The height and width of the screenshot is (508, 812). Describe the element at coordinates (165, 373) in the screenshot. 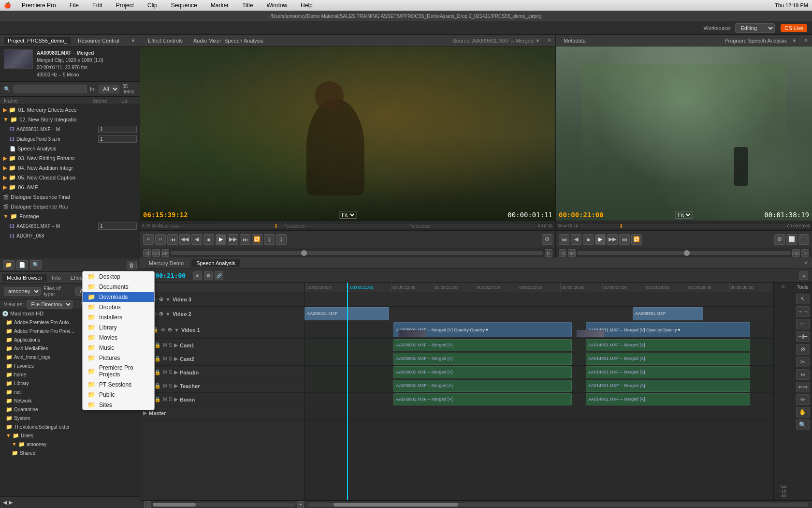

I see `track-mute-a3: M` at that location.